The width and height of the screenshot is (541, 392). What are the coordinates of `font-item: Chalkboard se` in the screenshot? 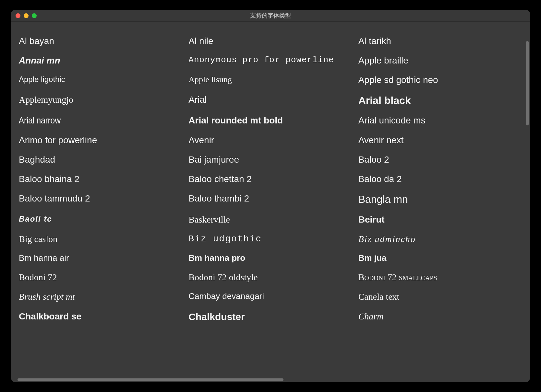 It's located at (101, 317).